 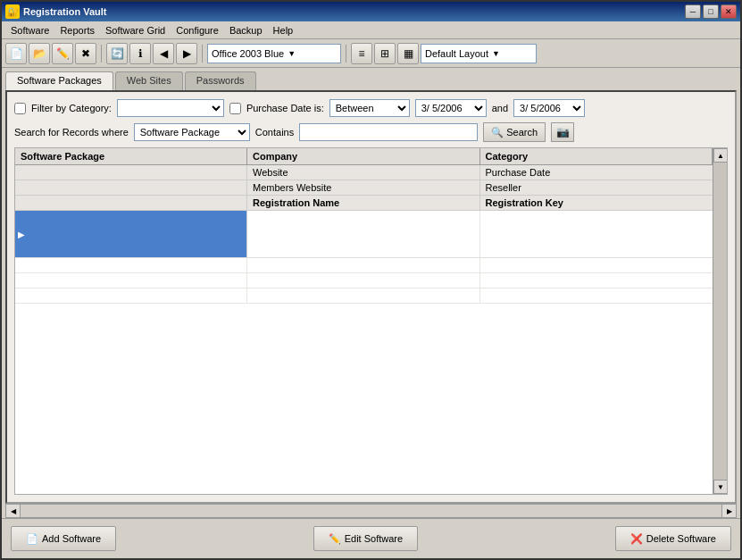 I want to click on subheader-purchase-date: Purchase Date, so click(x=596, y=172).